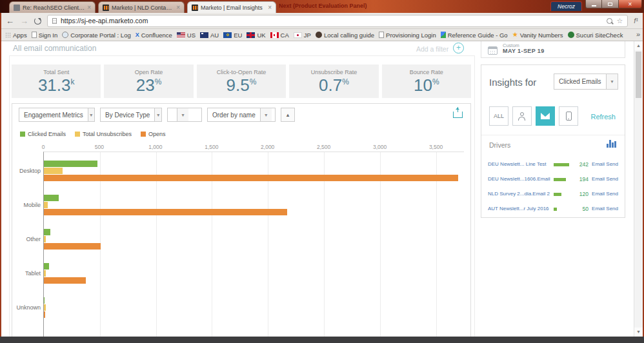  What do you see at coordinates (346, 82) in the screenshot?
I see `metric-suffix: %` at bounding box center [346, 82].